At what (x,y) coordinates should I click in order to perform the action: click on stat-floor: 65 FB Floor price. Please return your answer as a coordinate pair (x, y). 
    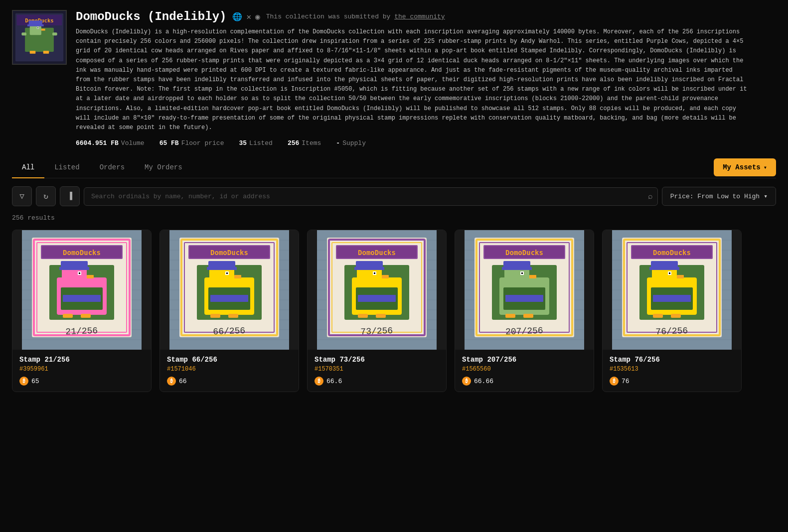
    Looking at the image, I should click on (192, 143).